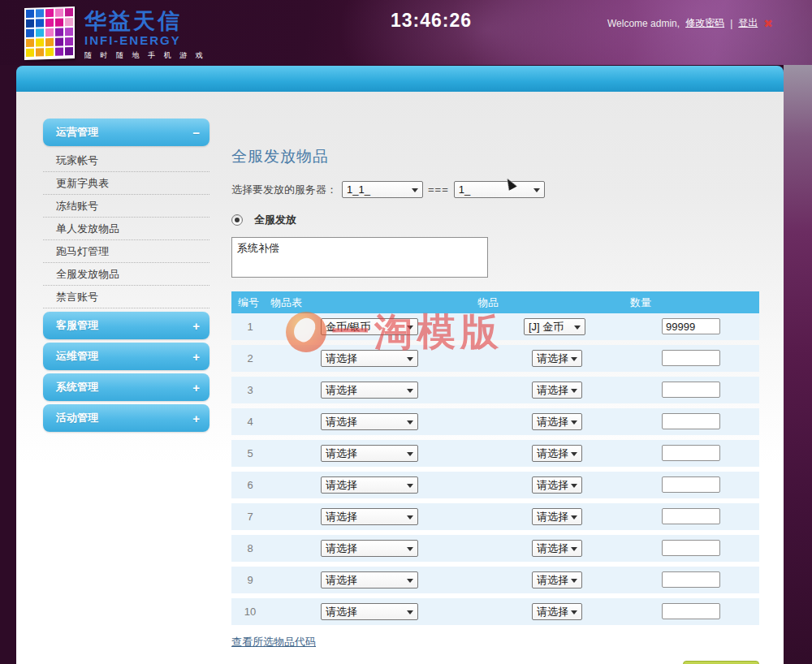  What do you see at coordinates (127, 326) in the screenshot?
I see `sidebar-section: 客服管理 +` at bounding box center [127, 326].